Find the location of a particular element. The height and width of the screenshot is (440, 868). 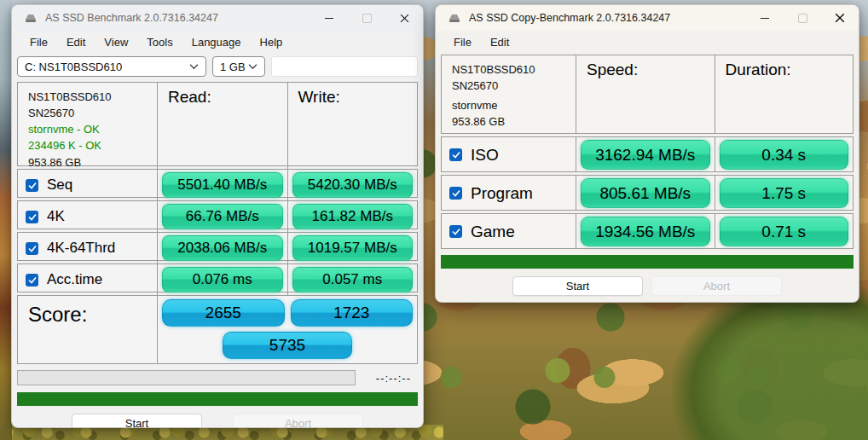

table-row-program: Program 805.61 MB/s 1.75 s is located at coordinates (647, 193).